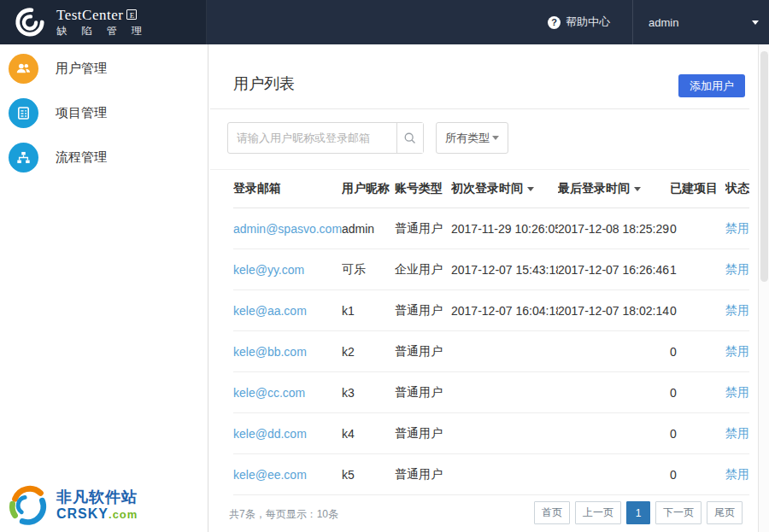 The width and height of the screenshot is (769, 532). Describe the element at coordinates (423, 270) in the screenshot. I see `account-type: 企业用户` at that location.